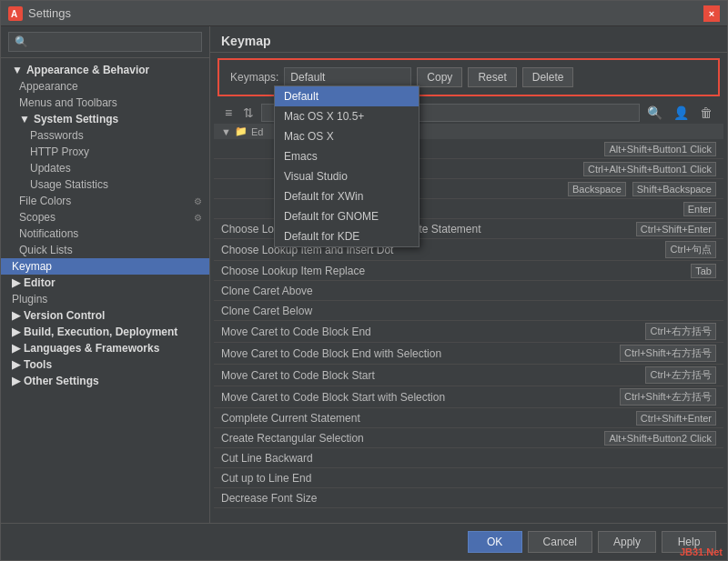 This screenshot has height=561, width=728. What do you see at coordinates (681, 375) in the screenshot?
I see `shortcut-key: Ctrl+左方括号` at bounding box center [681, 375].